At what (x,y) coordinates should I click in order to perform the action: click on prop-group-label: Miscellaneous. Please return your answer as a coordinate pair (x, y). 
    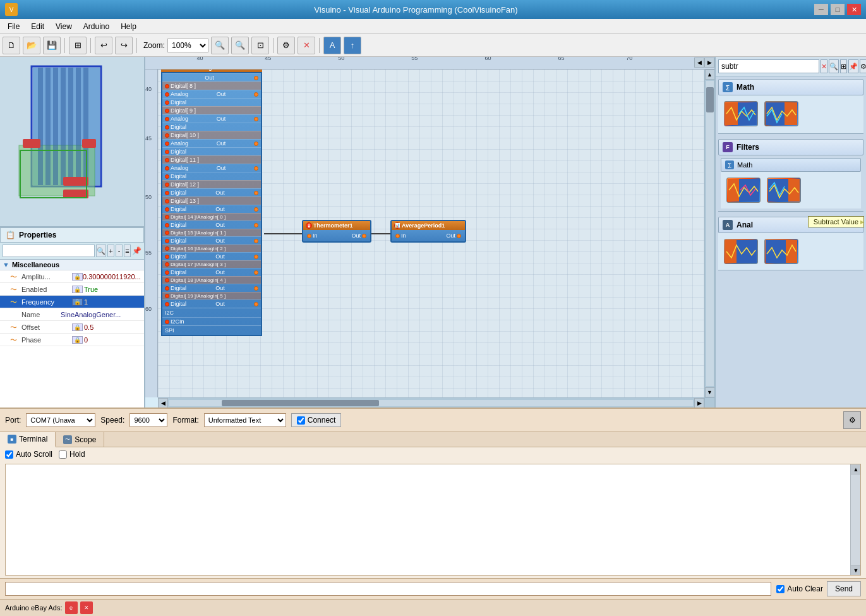
    Looking at the image, I should click on (35, 265).